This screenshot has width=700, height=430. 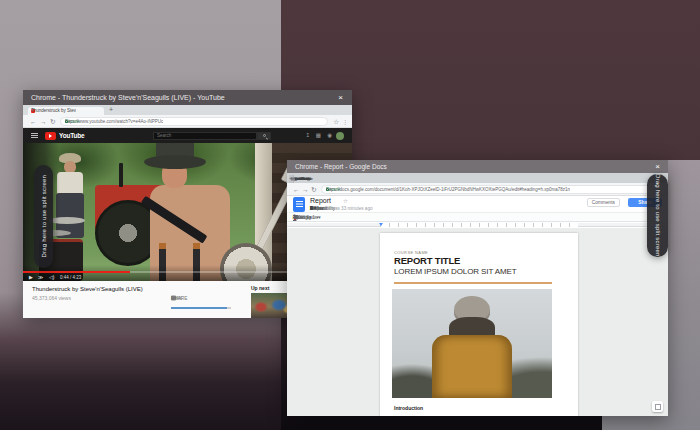 I want to click on window-title: Chrome - Report - Google Docs, so click(x=341, y=166).